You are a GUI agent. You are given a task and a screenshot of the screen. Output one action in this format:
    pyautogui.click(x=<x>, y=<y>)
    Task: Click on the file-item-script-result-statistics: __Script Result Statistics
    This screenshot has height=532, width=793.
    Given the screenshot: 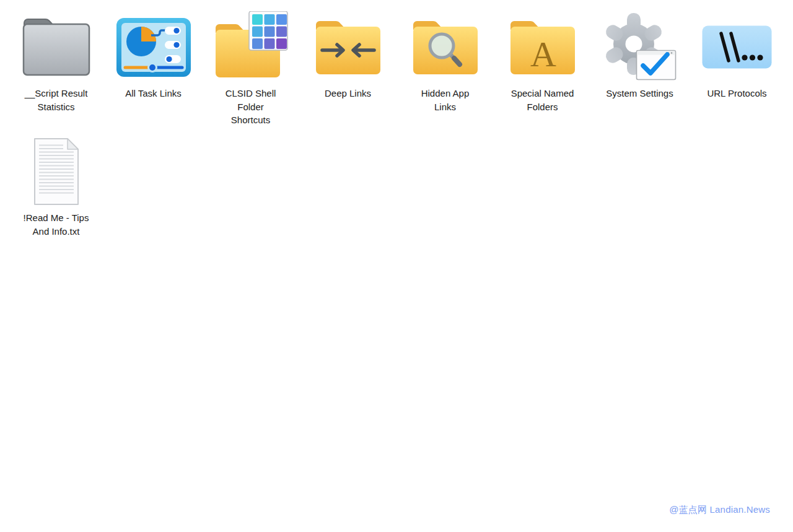 What is the action you would take?
    pyautogui.click(x=56, y=69)
    